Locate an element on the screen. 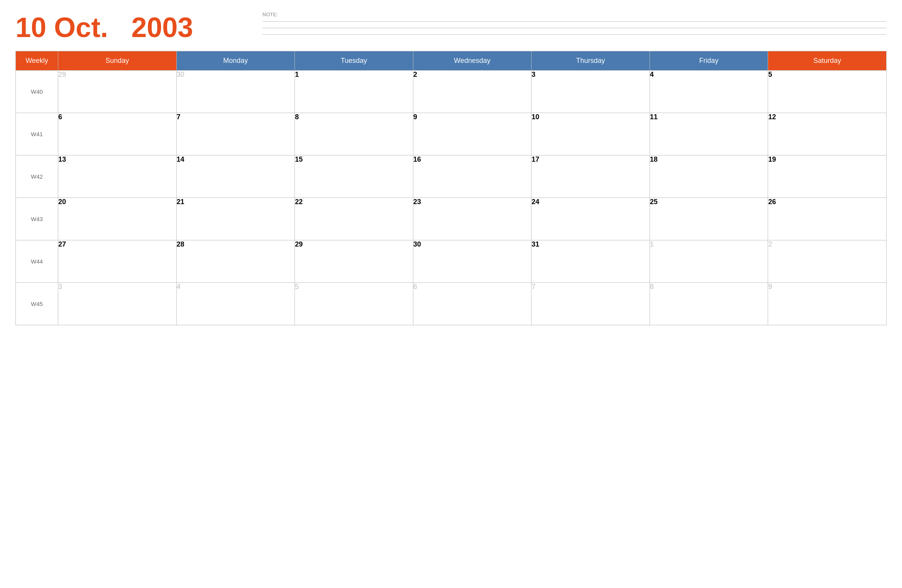 This screenshot has width=902, height=588. day-number: 23 is located at coordinates (417, 202).